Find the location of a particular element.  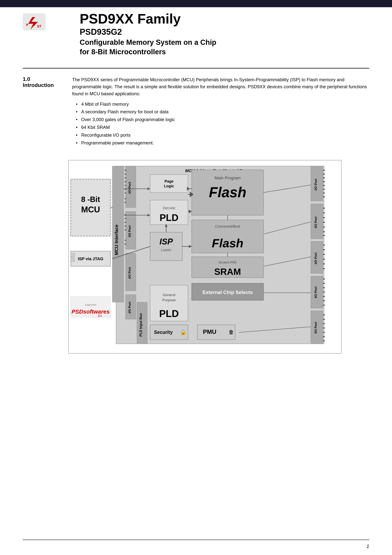

bullet-list: 4 Mbit of Flash memory A secondary Flash… is located at coordinates (223, 124).